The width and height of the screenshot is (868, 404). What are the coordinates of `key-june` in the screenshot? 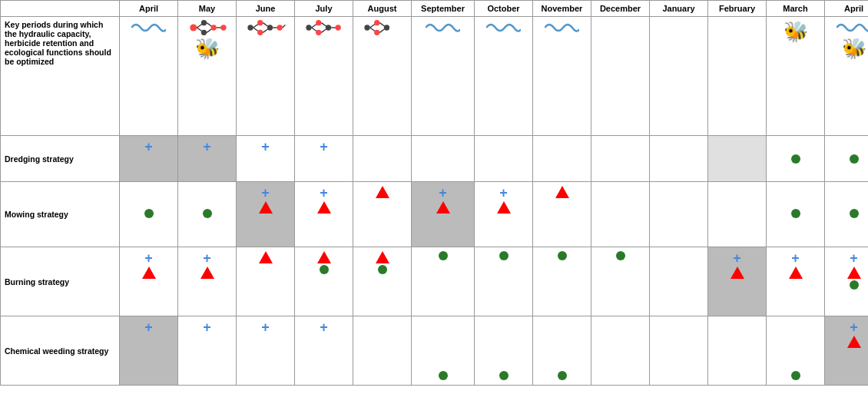 It's located at (266, 77).